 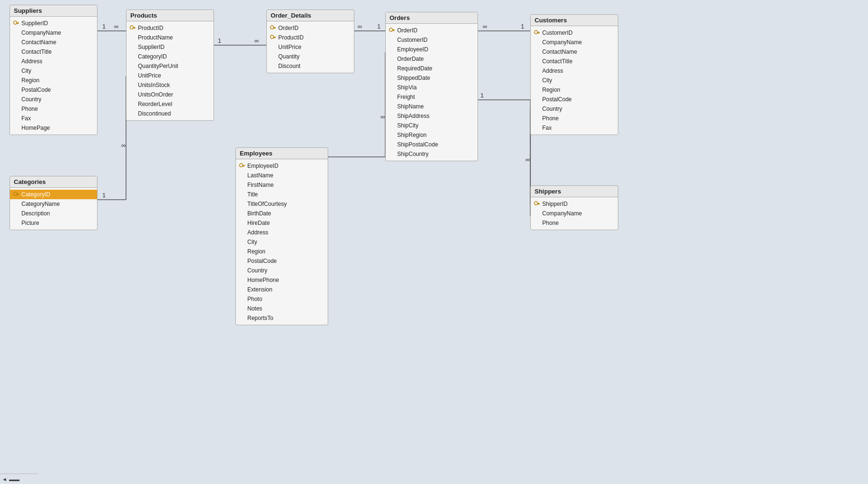 I want to click on scroll-indicator: ◄ ▬▬, so click(x=19, y=479).